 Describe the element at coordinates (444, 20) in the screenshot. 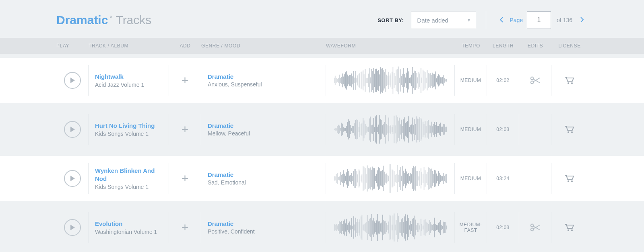

I see `sort-select: Date added ▾` at that location.